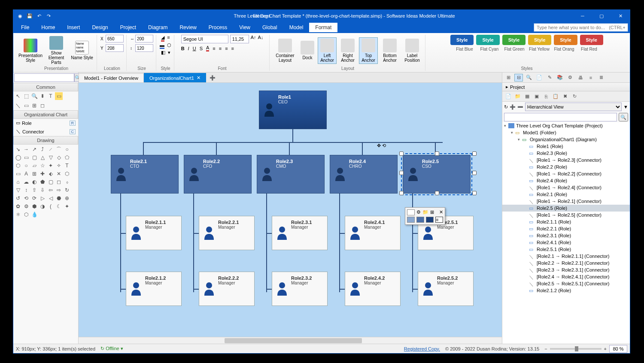 The width and height of the screenshot is (644, 363). I want to click on grid-icon: ⊞, so click(432, 212).